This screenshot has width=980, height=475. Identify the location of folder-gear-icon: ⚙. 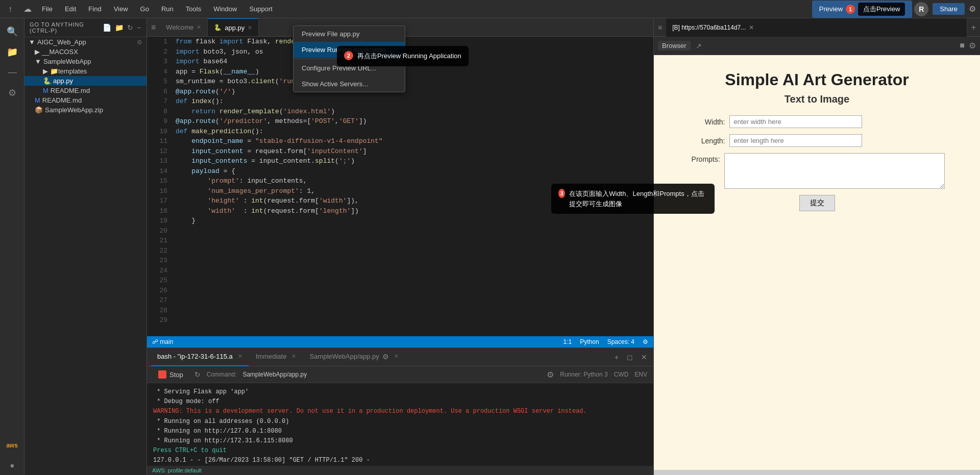
(140, 42).